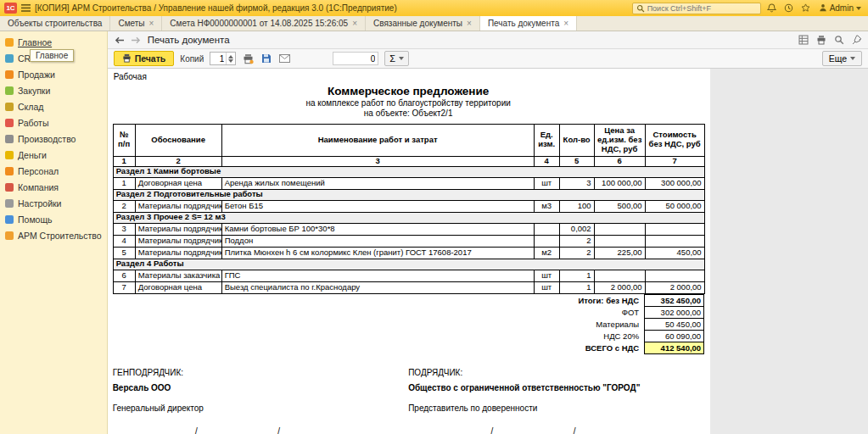 The height and width of the screenshot is (434, 868). I want to click on step-up-icon, so click(231, 57).